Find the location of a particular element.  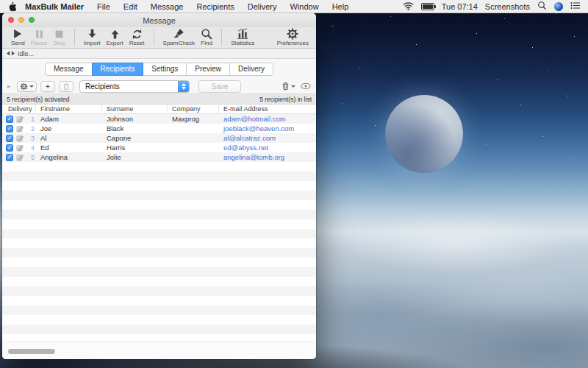

table-row: ✓4EdHarrised@abyss.net is located at coordinates (159, 147).